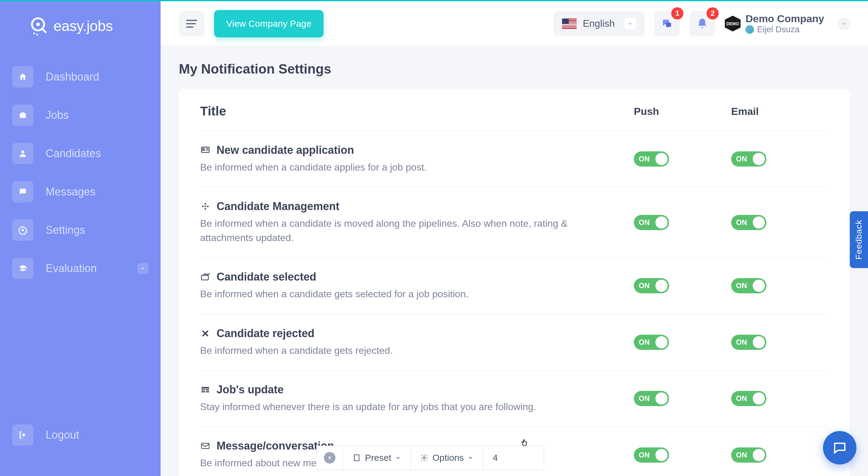 This screenshot has width=868, height=476. I want to click on sidebar-item-label: Dashboard, so click(72, 77).